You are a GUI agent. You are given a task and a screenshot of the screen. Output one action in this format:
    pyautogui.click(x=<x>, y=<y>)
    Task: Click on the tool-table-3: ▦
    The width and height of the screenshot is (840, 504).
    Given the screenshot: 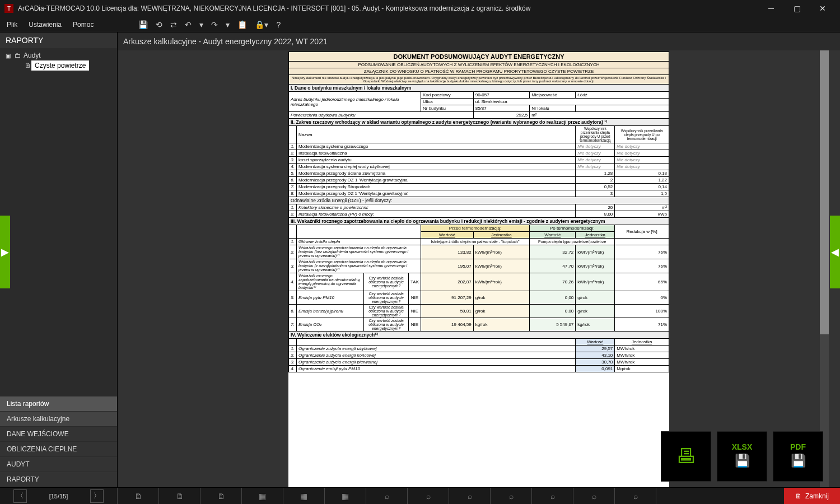 What is the action you would take?
    pyautogui.click(x=346, y=496)
    